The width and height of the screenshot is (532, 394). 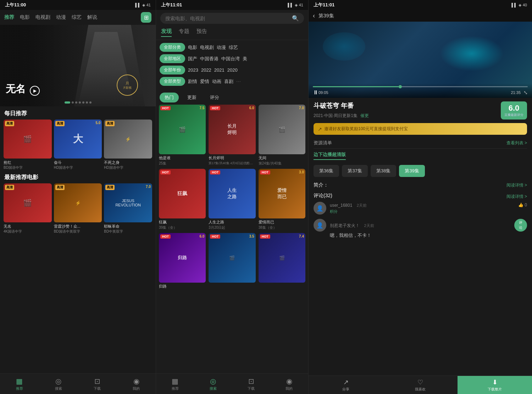 I want to click on mid-recommend-icon: ▦, so click(x=175, y=381).